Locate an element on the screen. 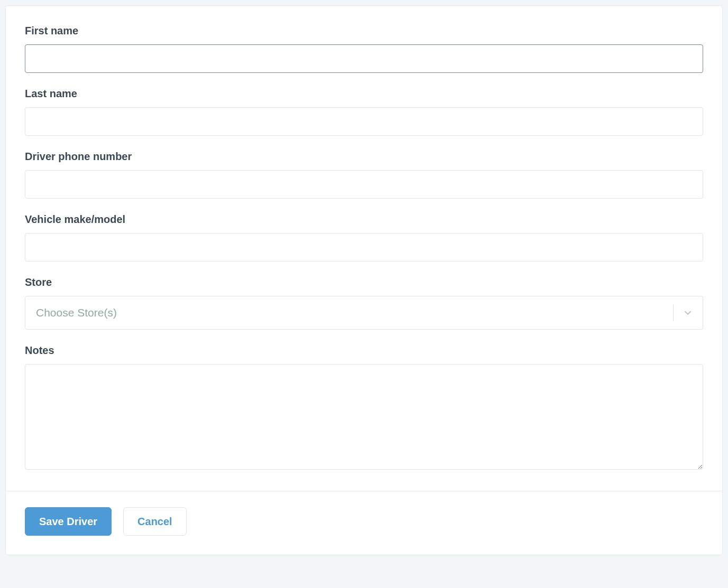 This screenshot has width=728, height=588. driver-phone-group: Driver phone number is located at coordinates (364, 174).